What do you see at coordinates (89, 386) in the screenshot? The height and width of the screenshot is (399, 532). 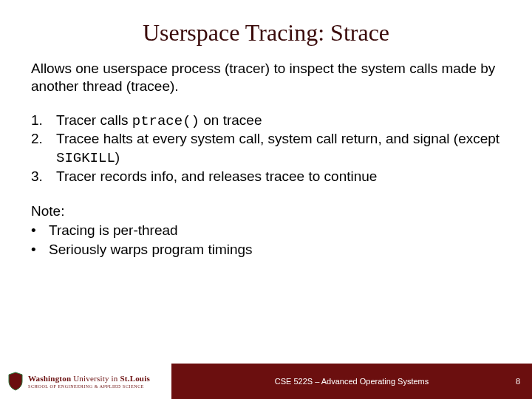 I see `wordmark-bottom: SCHOOL OF ENGINEERING & APPLIED SCIENCE` at bounding box center [89, 386].